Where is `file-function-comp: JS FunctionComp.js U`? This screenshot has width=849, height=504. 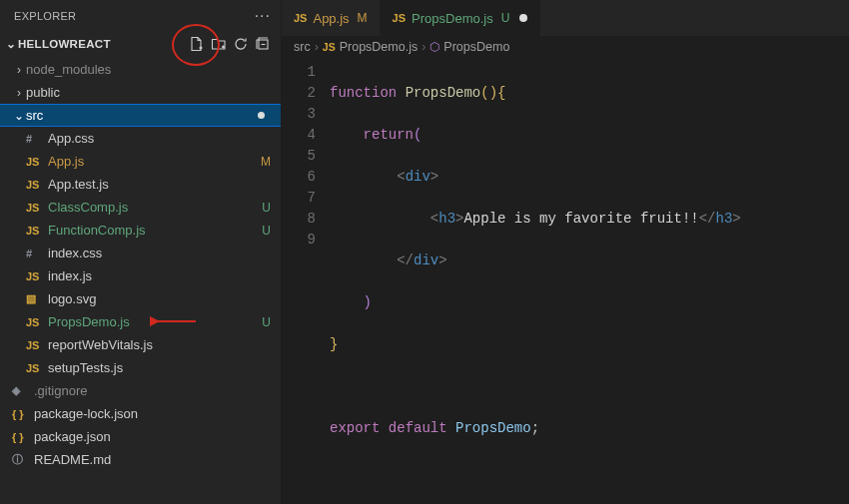
file-function-comp: JS FunctionComp.js U is located at coordinates (140, 230).